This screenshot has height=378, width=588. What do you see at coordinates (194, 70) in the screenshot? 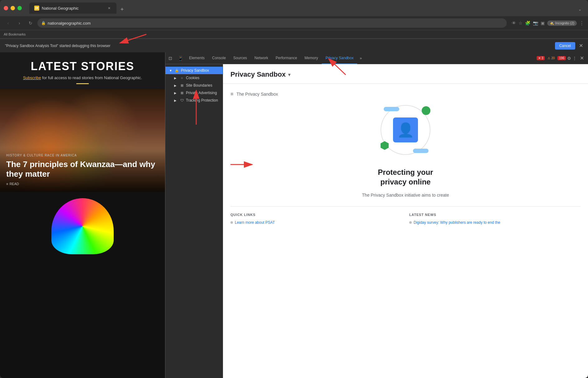
I see `sidebar-item-privacy-sandbox: ▼ 🔒 Privacy Sandbox` at bounding box center [194, 70].